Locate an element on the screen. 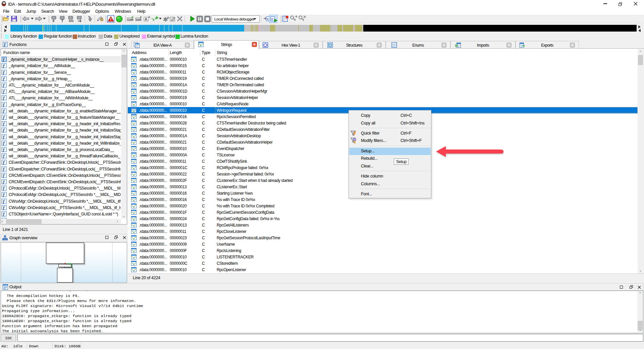  svg-text: A is located at coordinates (146, 19).